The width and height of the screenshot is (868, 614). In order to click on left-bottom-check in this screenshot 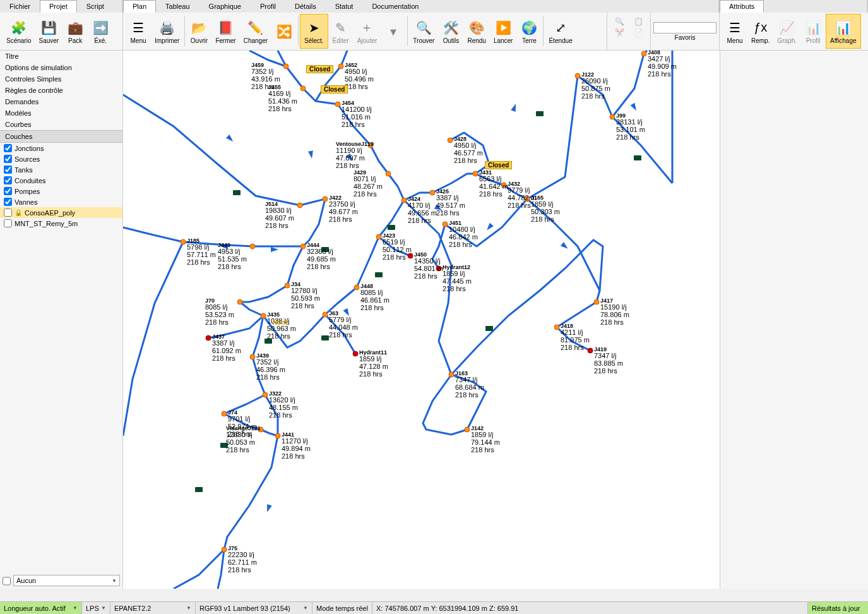, I will do `click(6, 581)`.